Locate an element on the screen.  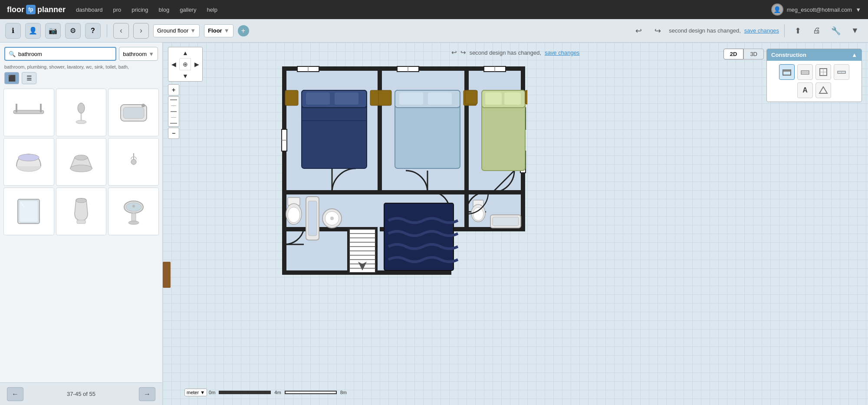
info-button: ℹ is located at coordinates (13, 31).